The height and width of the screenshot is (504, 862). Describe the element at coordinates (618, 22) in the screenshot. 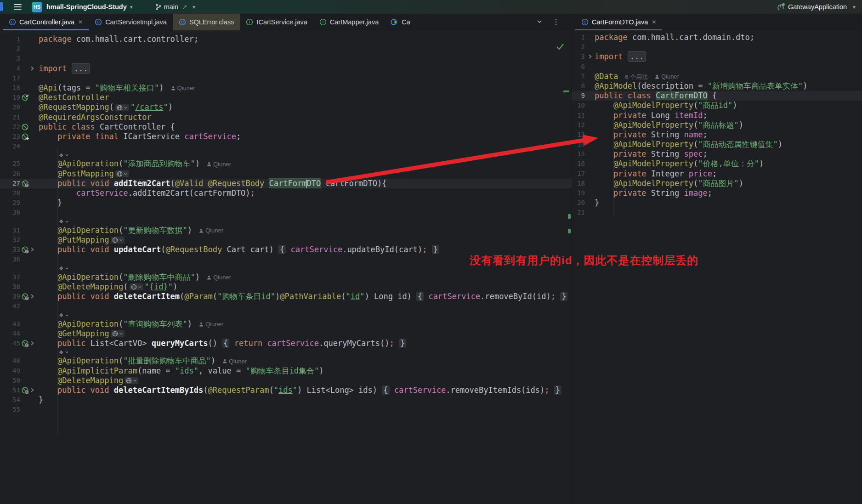

I see `tab-cartformdto-java: CCartFormDTO.java✕` at that location.